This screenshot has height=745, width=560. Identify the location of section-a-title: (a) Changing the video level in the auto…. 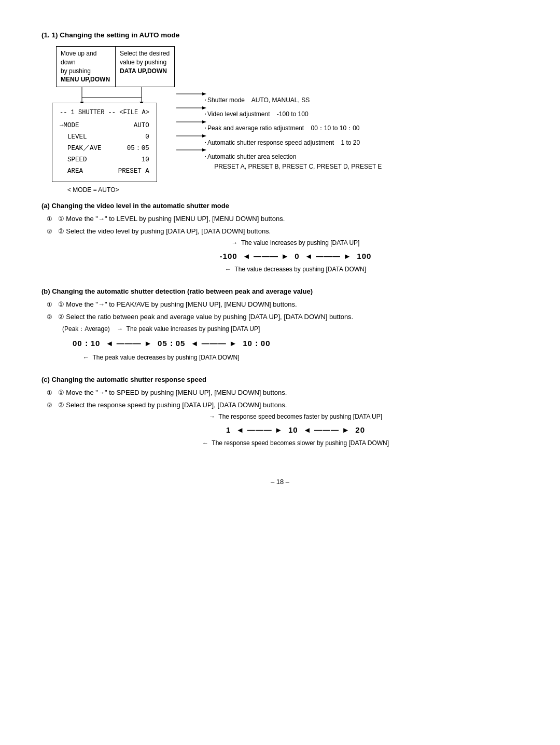
(280, 205).